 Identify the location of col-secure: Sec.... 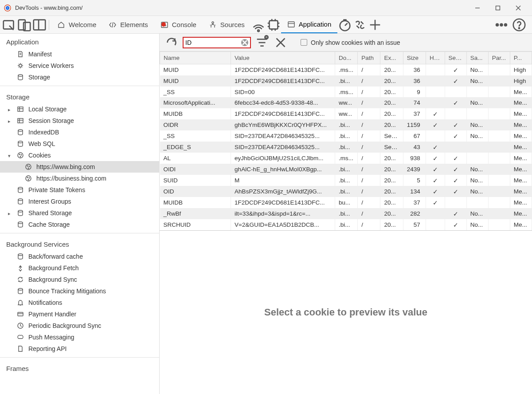
(456, 58).